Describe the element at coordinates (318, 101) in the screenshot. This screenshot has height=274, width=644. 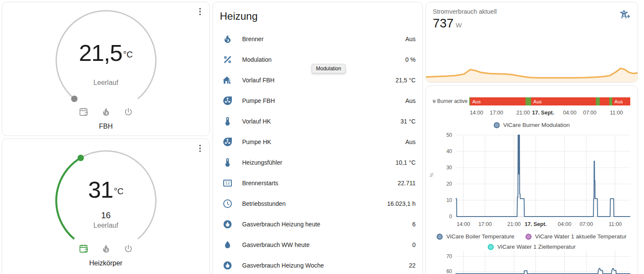
I see `entity-row: Pumpe FBH Aus` at that location.